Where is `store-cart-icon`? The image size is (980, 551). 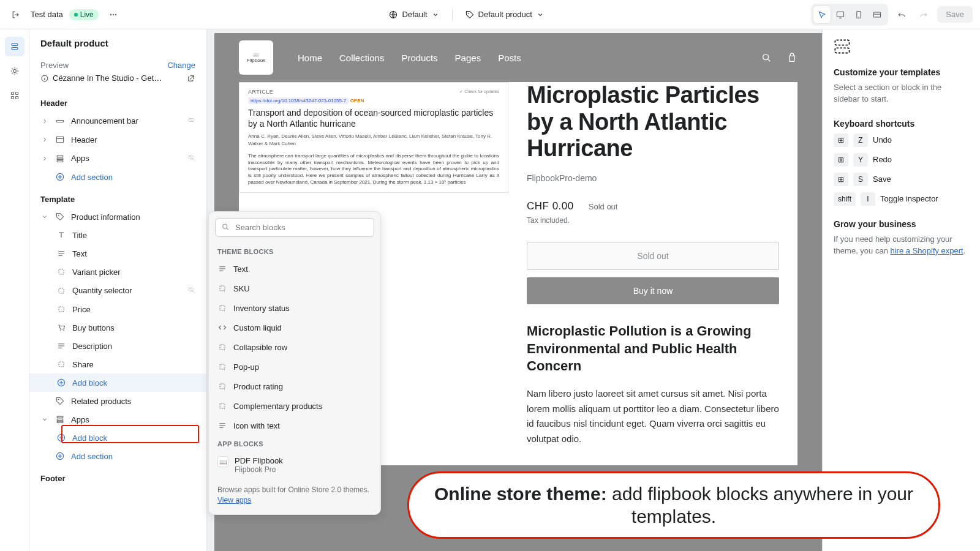
store-cart-icon is located at coordinates (792, 58).